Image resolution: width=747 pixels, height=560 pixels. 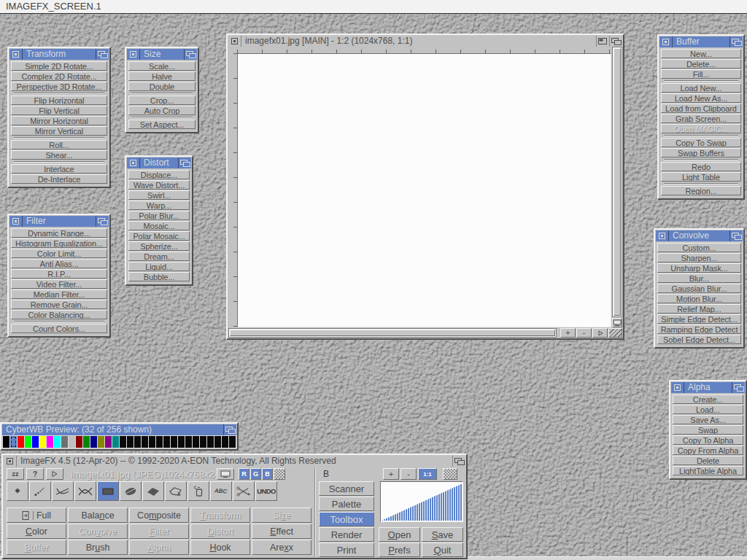 I want to click on palette-button: Anti Alias..., so click(x=59, y=264).